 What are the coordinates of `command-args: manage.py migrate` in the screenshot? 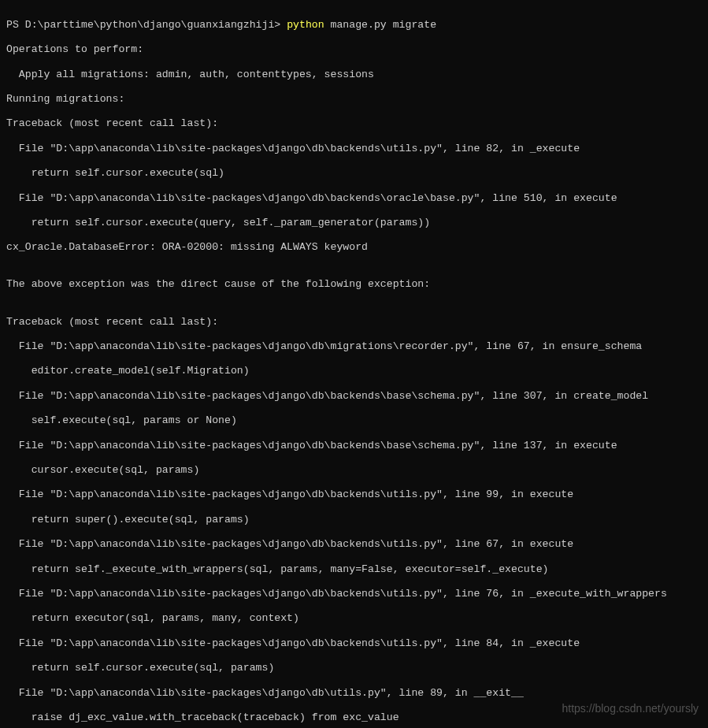 It's located at (384, 25).